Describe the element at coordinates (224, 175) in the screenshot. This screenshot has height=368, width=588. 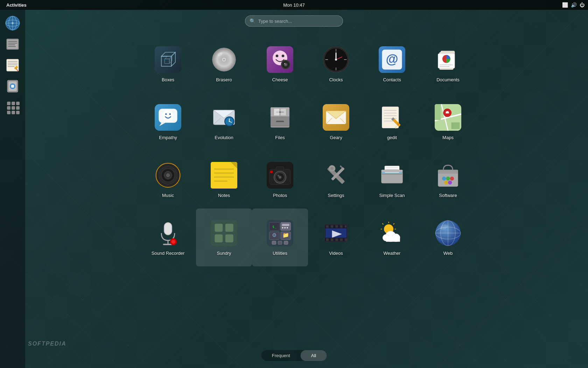
I see `notes-icon` at that location.